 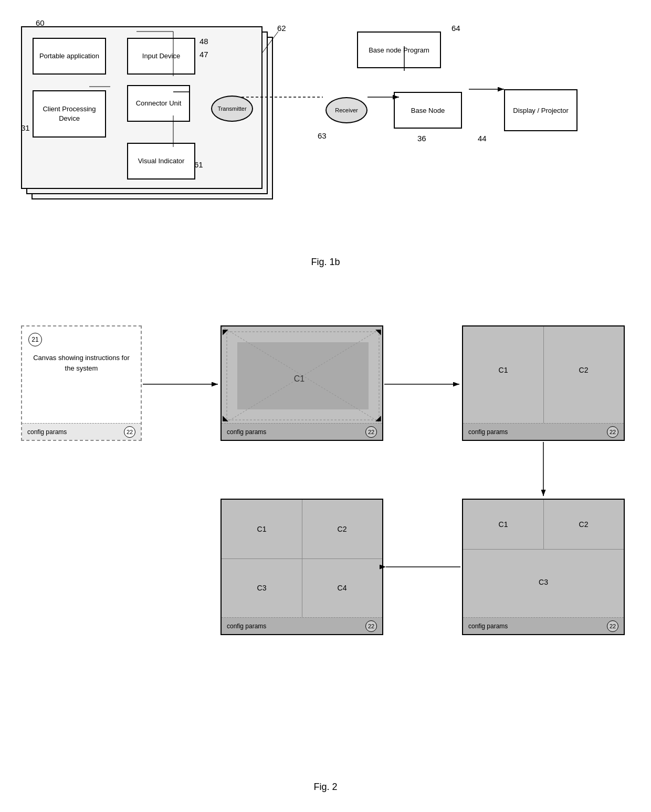 What do you see at coordinates (302, 383) in the screenshot?
I see `canvas-c1-diag-box: C1 config params 22 ◤ ◥ ◣ ◢` at bounding box center [302, 383].